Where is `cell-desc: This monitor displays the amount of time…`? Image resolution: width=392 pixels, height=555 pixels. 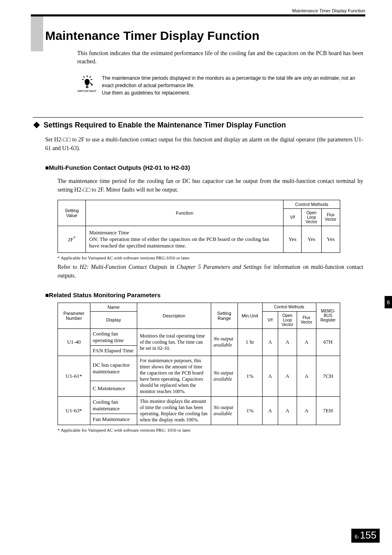
cell-desc: This monitor displays the amount of time… is located at coordinates (174, 410).